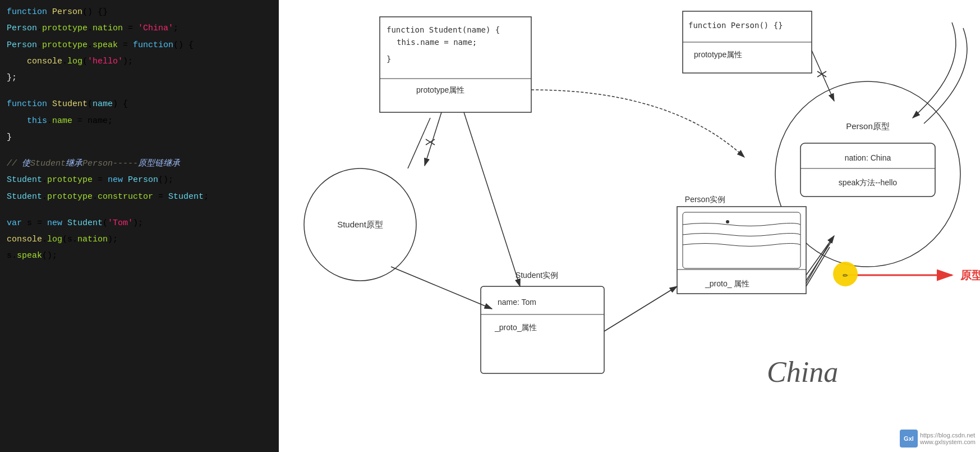 The width and height of the screenshot is (980, 452). What do you see at coordinates (938, 439) in the screenshot?
I see `watermark: Gxl https://blog.csdn.net www.gxlsystem.…` at bounding box center [938, 439].